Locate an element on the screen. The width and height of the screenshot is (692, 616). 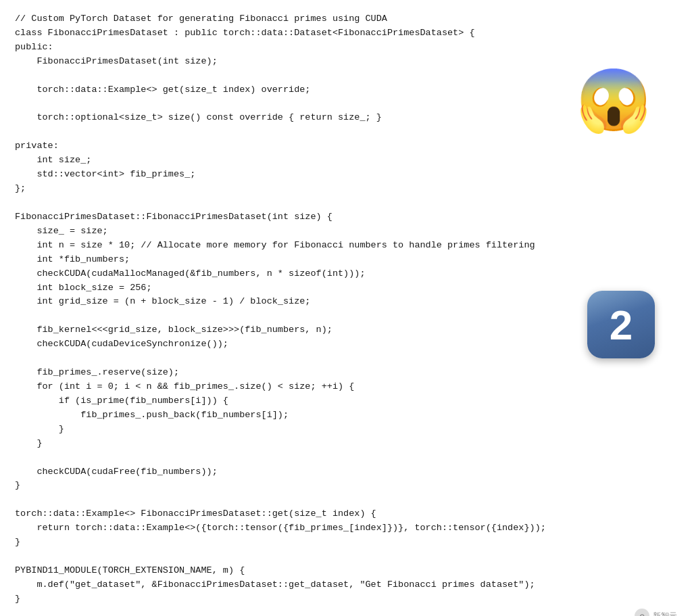
code-line: class FibonacciPrimesDataset : public to… is located at coordinates (346, 34).